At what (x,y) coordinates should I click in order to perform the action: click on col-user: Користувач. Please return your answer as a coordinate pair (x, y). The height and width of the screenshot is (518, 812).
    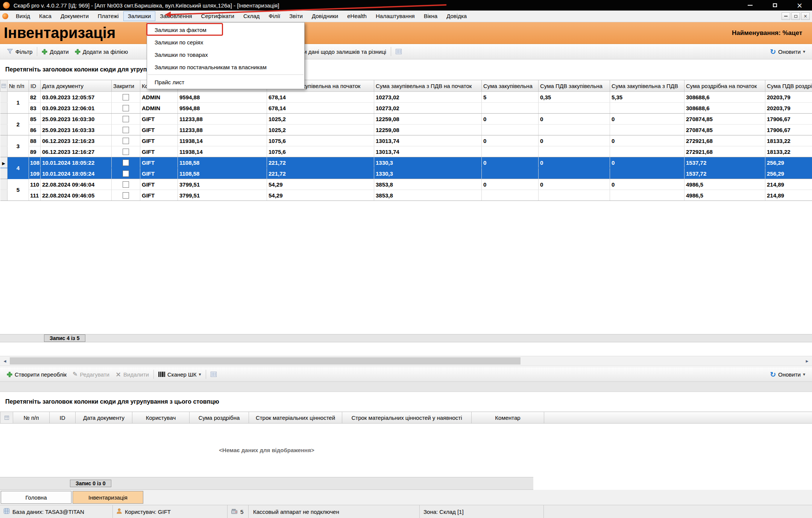
    Looking at the image, I should click on (161, 418).